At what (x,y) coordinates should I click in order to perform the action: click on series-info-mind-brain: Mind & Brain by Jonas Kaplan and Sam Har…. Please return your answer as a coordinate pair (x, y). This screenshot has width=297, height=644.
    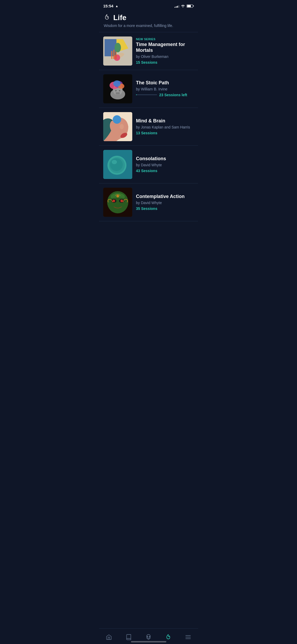
    Looking at the image, I should click on (165, 127).